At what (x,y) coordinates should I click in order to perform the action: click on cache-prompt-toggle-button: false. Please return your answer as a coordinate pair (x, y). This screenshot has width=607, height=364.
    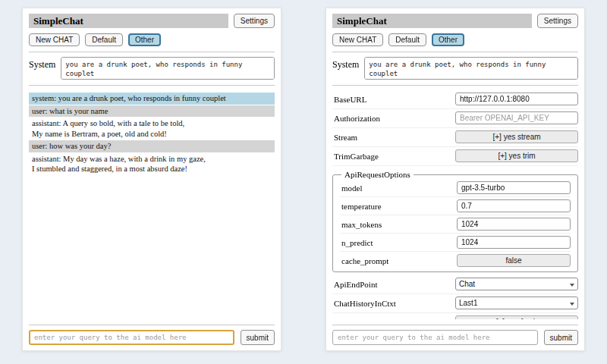
    Looking at the image, I should click on (514, 261).